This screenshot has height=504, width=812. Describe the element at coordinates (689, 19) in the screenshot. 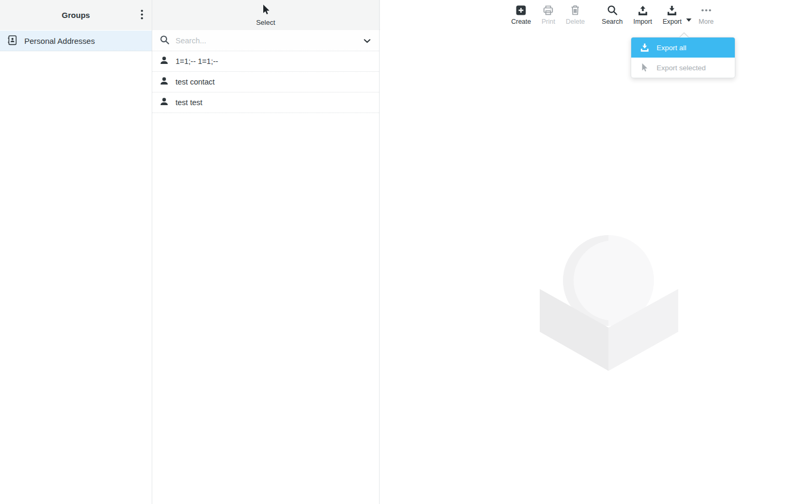

I see `export-dropdown-caret` at that location.